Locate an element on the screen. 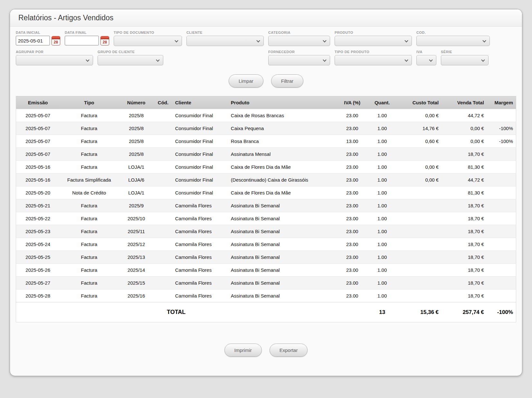 The width and height of the screenshot is (532, 398). table-cell: Consumidor Final is located at coordinates (200, 180).